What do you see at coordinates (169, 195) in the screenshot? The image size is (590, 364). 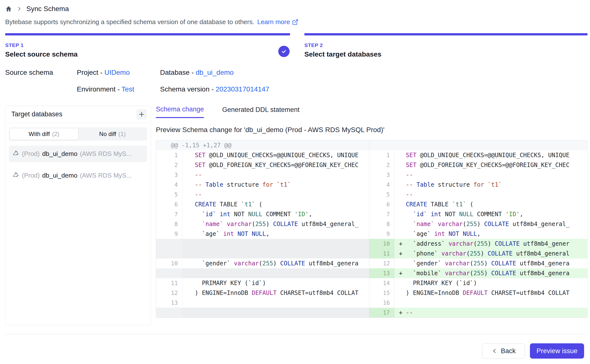 I see `line-number: 5` at bounding box center [169, 195].